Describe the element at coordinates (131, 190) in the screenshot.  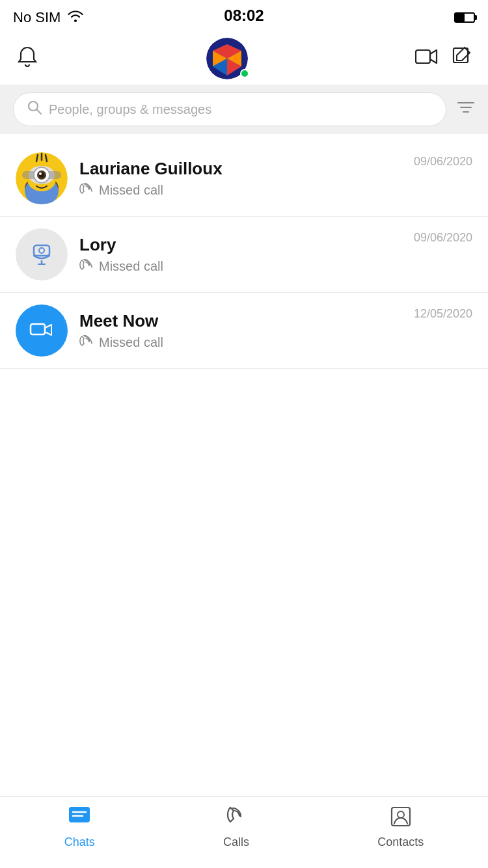
I see `missed-call-label-1: Missed call` at that location.